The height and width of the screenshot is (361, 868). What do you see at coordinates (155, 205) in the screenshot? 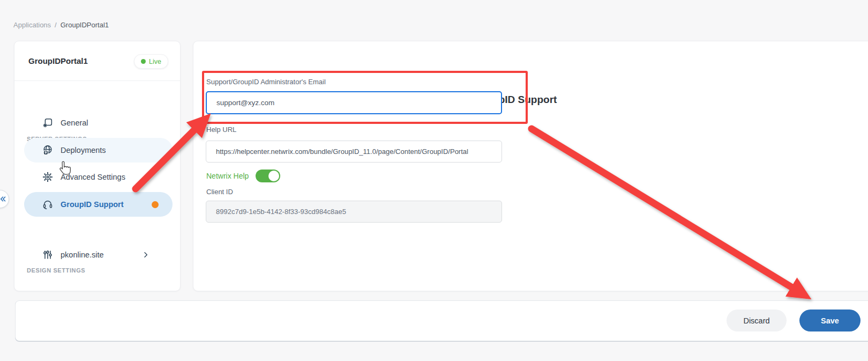
I see `unsaved-changes-dot` at bounding box center [155, 205].